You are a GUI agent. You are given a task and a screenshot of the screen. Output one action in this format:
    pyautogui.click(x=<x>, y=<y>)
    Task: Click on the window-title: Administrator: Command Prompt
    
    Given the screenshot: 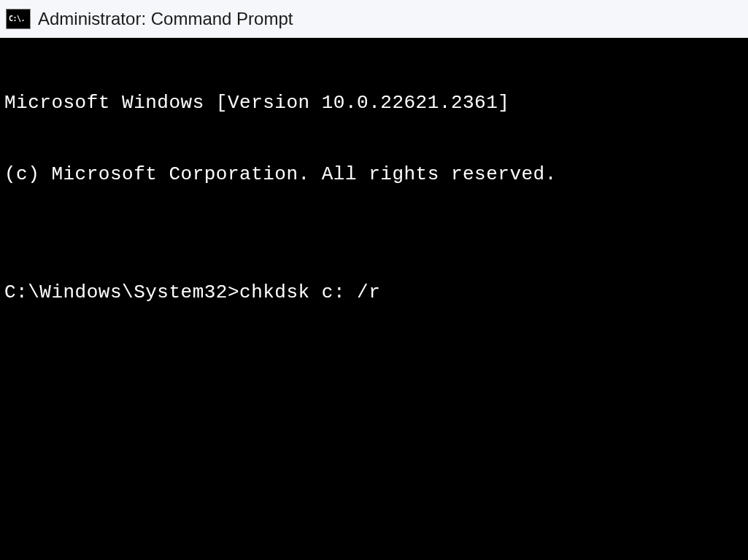 What is the action you would take?
    pyautogui.click(x=165, y=19)
    